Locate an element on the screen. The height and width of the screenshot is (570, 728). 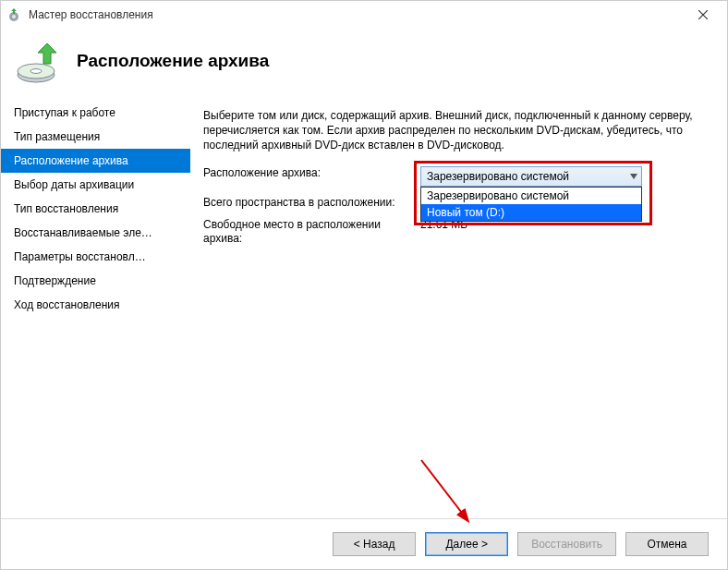
restore-disc-icon is located at coordinates (39, 61).